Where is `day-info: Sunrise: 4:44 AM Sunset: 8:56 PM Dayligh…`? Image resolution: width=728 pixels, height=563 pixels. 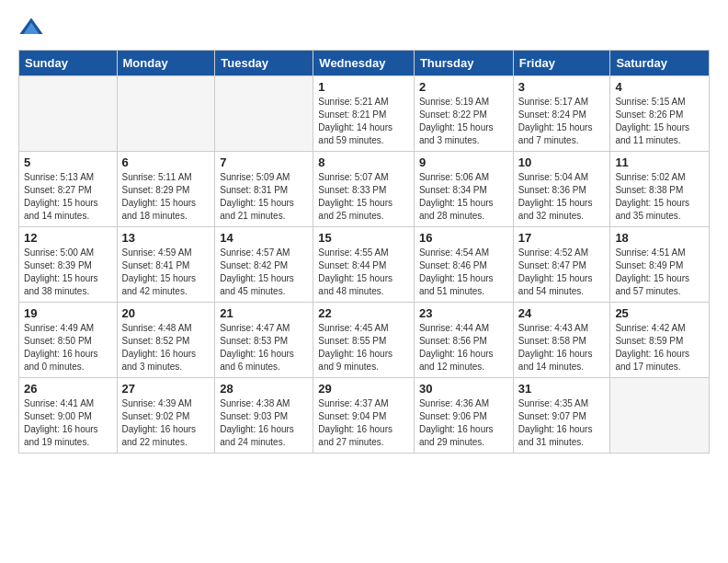
day-info: Sunrise: 4:44 AM Sunset: 8:56 PM Dayligh… is located at coordinates (463, 348).